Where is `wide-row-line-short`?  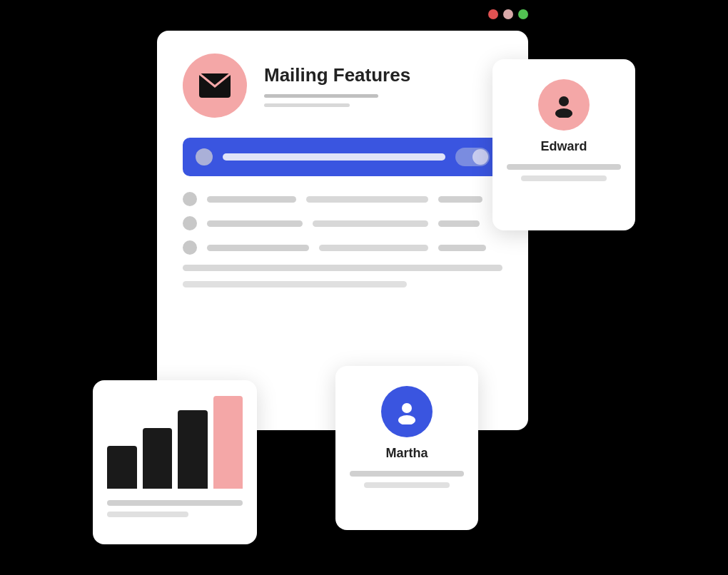 wide-row-line-short is located at coordinates (295, 284).